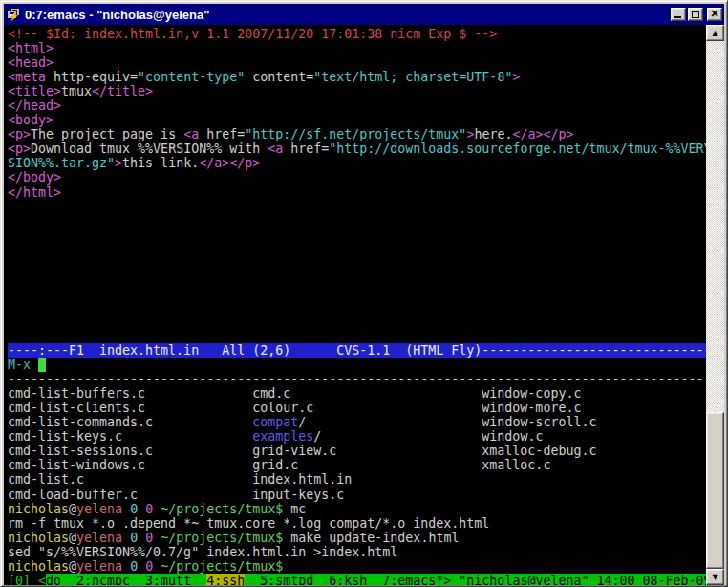 This screenshot has height=587, width=728. Describe the element at coordinates (357, 394) in the screenshot. I see `terminal-line: cmd-list-buffers.c cmd.c window-copy.c` at that location.